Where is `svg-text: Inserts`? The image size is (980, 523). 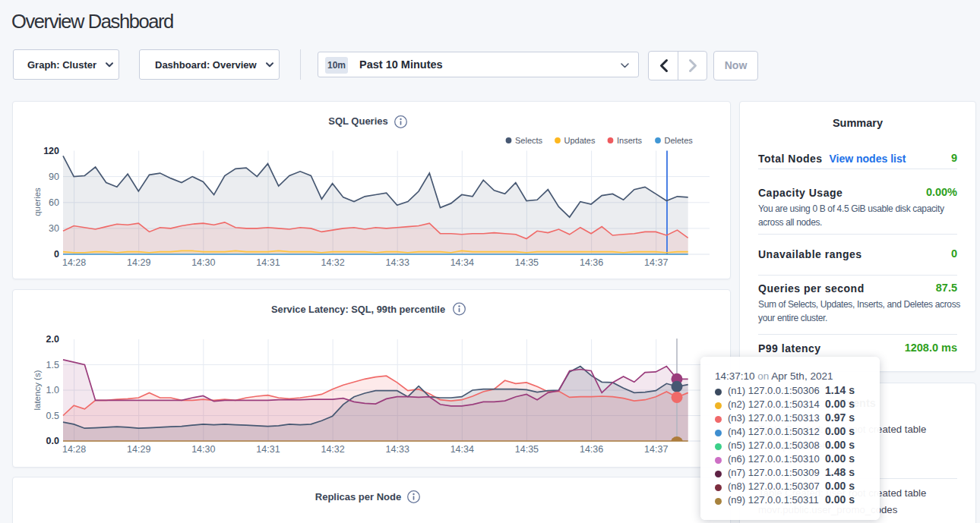
svg-text: Inserts is located at coordinates (630, 140).